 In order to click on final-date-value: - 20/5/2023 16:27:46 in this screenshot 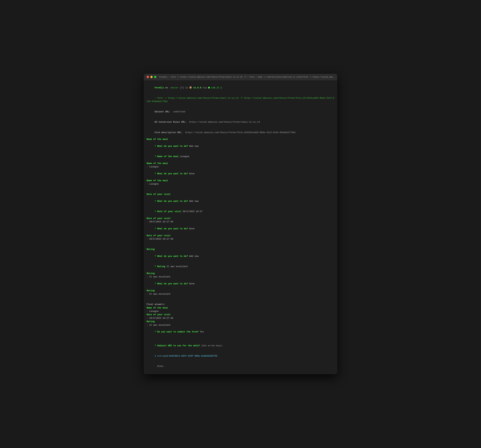, I will do `click(240, 318)`.